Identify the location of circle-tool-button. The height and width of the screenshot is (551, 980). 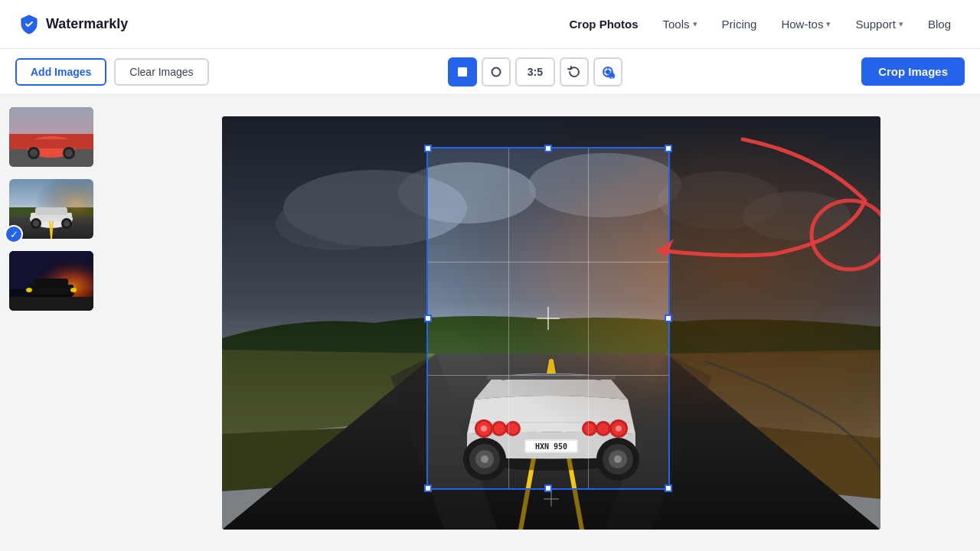
(496, 72).